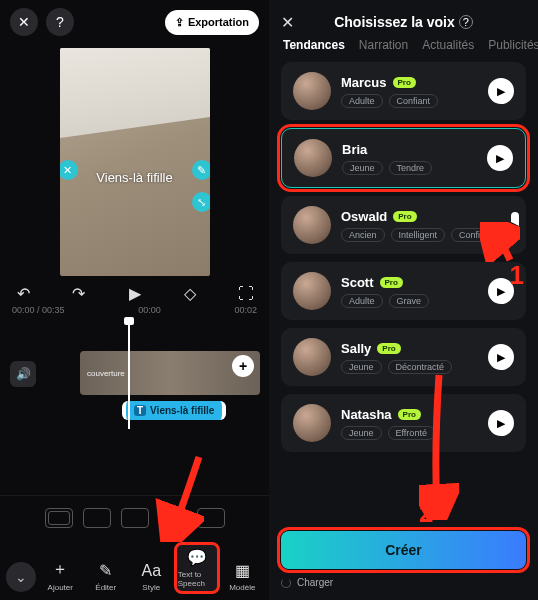 The width and height of the screenshot is (538, 600). What do you see at coordinates (106, 576) in the screenshot?
I see `bottom-editer: ✎ Éditer` at bounding box center [106, 576].